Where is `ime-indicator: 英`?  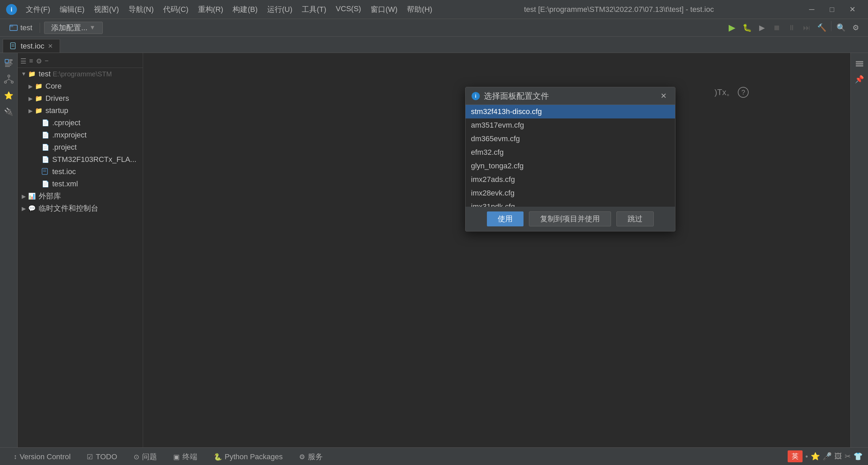
ime-indicator: 英 is located at coordinates (795, 456).